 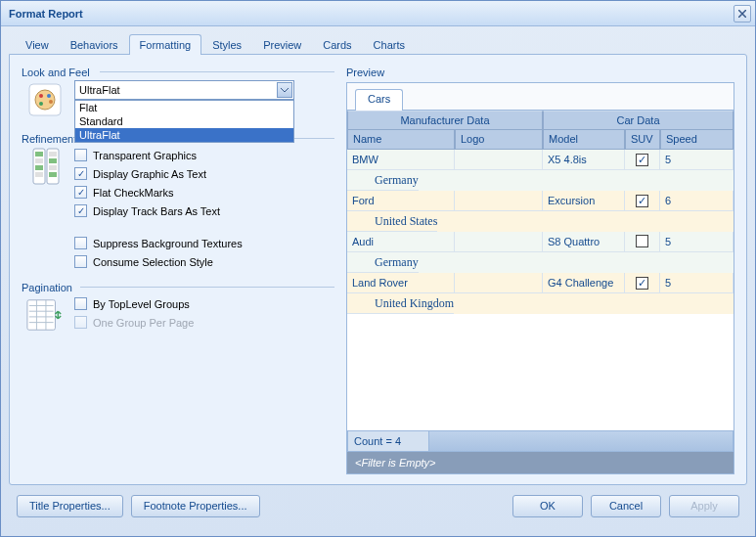 I want to click on grid-footer: Count = 4, so click(x=540, y=441).